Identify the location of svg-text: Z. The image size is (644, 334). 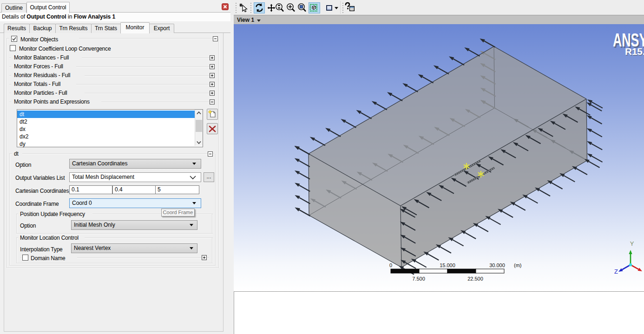
(616, 271).